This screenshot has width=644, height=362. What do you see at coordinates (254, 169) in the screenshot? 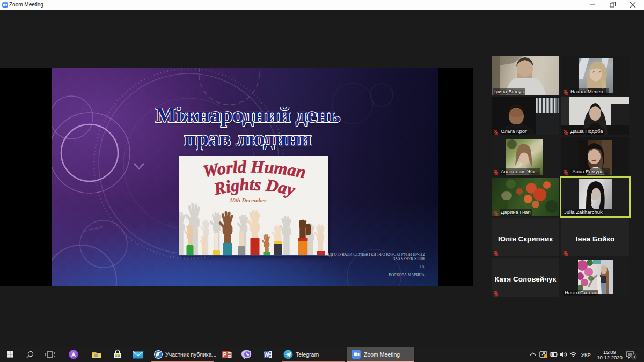
I see `svg-text: World Human` at bounding box center [254, 169].